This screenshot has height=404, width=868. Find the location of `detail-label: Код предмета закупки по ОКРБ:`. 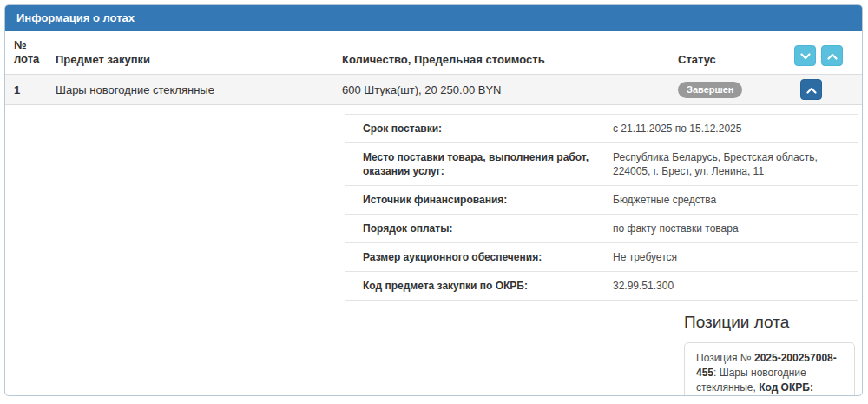

detail-label: Код предмета закупки по ОКРБ: is located at coordinates (488, 286).